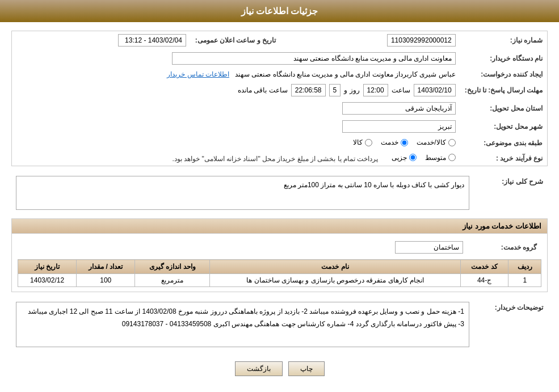  Describe the element at coordinates (511, 193) in the screenshot. I see `sharh-label: شرح کلی نیاز:` at that location.